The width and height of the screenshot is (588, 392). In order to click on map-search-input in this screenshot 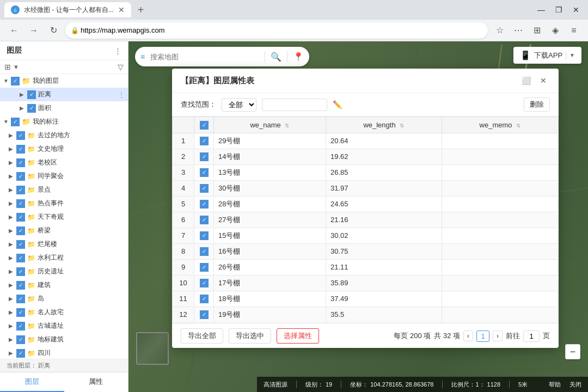, I will do `click(207, 57)`.